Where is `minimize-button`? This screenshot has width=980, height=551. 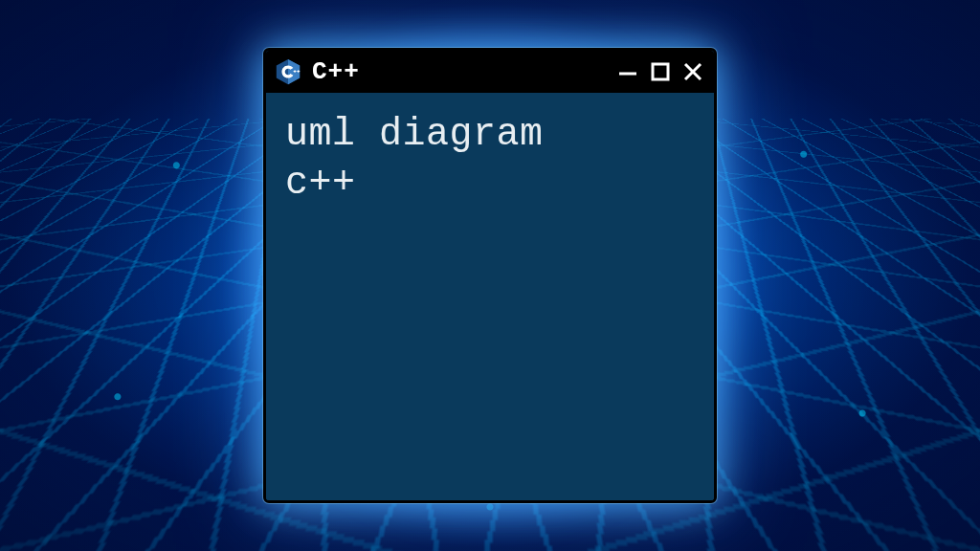 minimize-button is located at coordinates (628, 72).